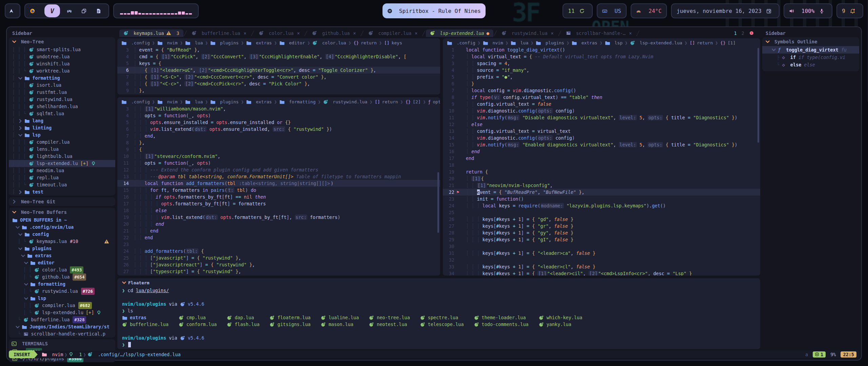 This screenshot has width=868, height=366. Describe the element at coordinates (439, 314) in the screenshot. I see `floaterm-pane: Floaterm ❯ cd lua/plugins/nvim/lua/plugi…` at that location.